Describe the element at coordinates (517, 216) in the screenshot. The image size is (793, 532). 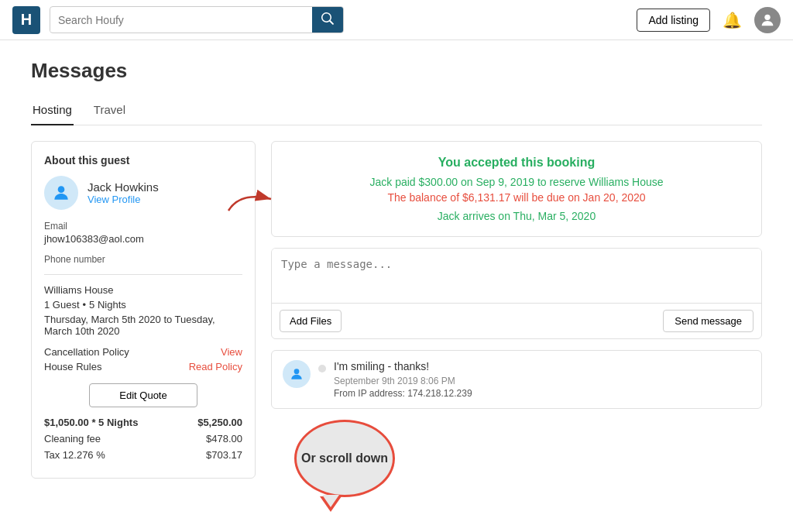
I see `arrives-line: Jack arrives on Thu, Mar 5, 2020` at that location.